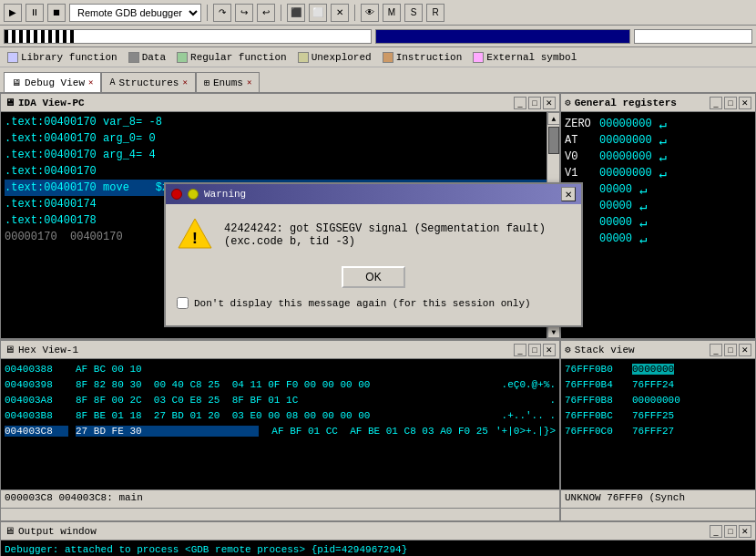 Image resolution: width=756 pixels, height=556 pixels. What do you see at coordinates (363, 304) in the screenshot?
I see `dialog-checkbox-label: Don't display this message again (for th…` at bounding box center [363, 304].